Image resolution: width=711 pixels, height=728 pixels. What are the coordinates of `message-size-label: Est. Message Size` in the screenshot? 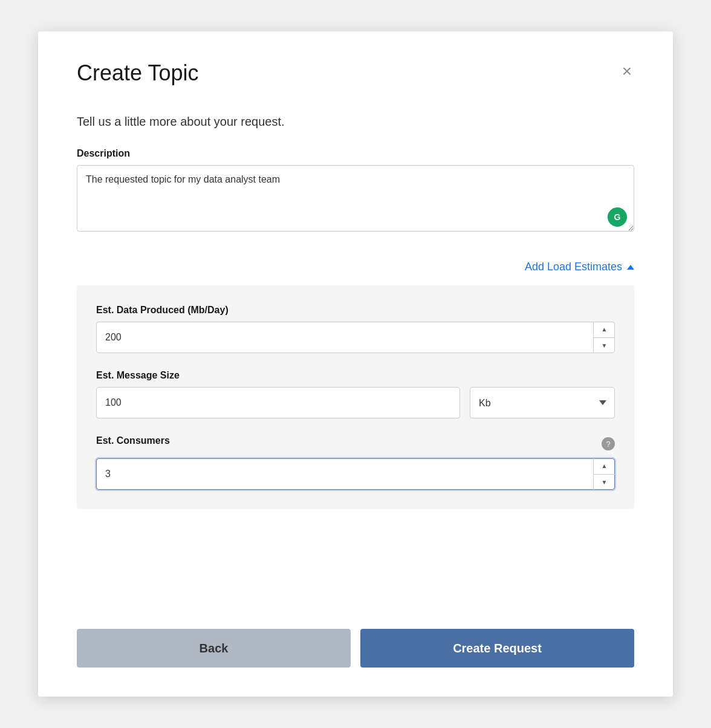 It's located at (356, 375).